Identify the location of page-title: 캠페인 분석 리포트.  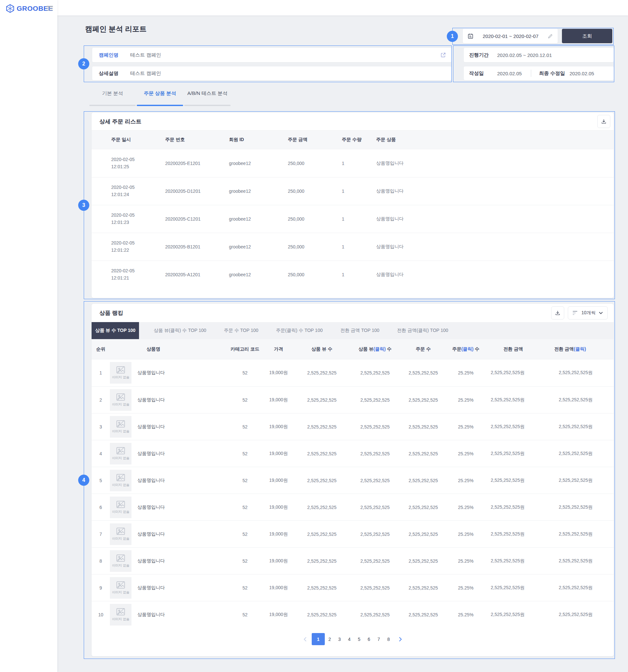
(116, 29).